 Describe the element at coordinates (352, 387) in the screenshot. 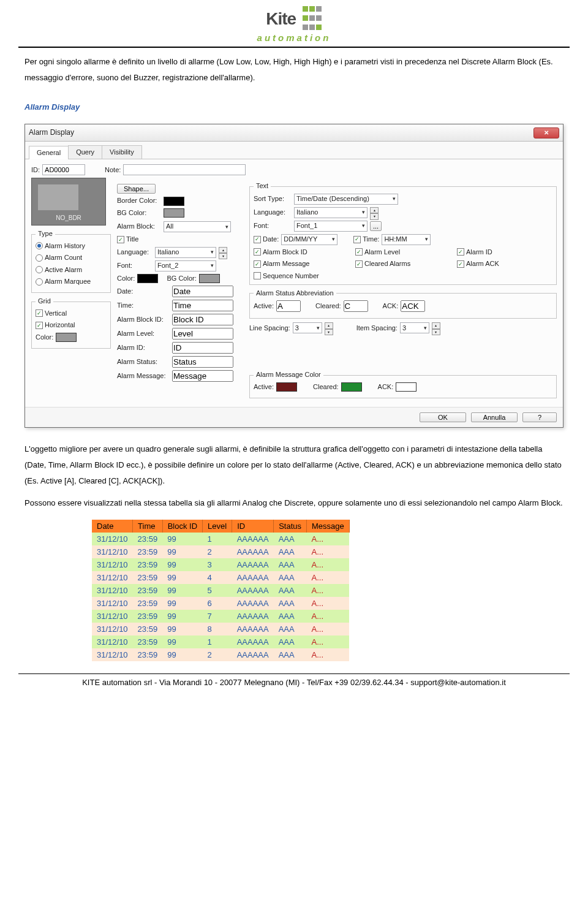

I see `cleared-color-swatch` at that location.